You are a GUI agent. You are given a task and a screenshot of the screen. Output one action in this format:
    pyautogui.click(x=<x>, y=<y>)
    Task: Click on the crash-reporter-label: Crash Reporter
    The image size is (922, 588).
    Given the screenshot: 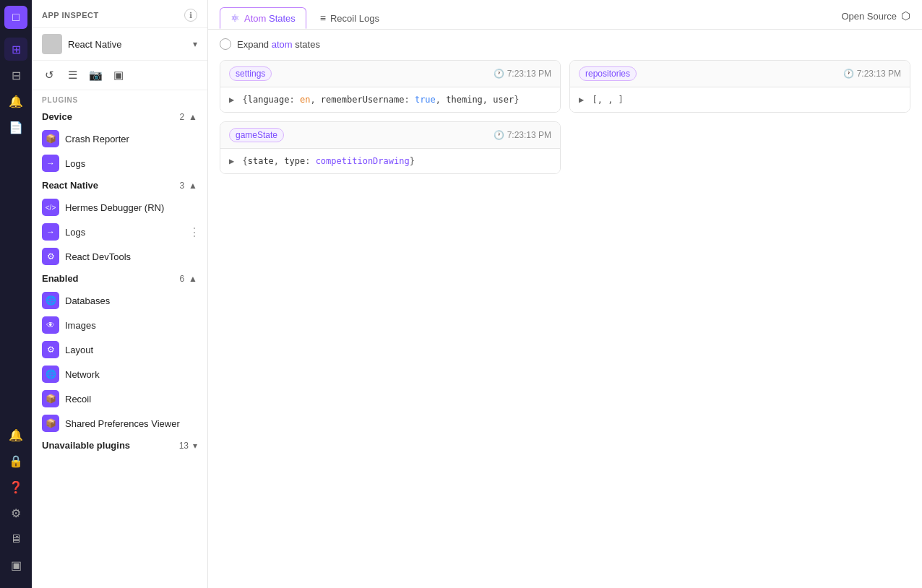 What is the action you would take?
    pyautogui.click(x=97, y=139)
    